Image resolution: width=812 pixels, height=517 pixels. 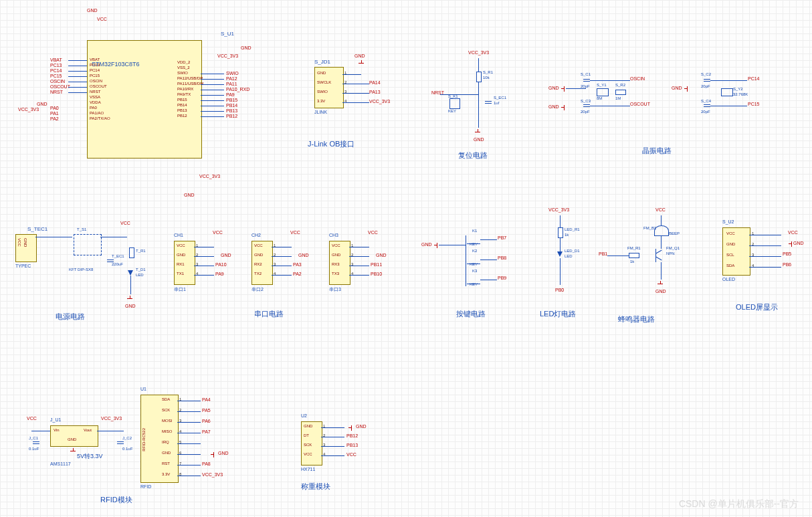 What do you see at coordinates (258, 274) in the screenshot?
I see `pin: TX2` at bounding box center [258, 274].